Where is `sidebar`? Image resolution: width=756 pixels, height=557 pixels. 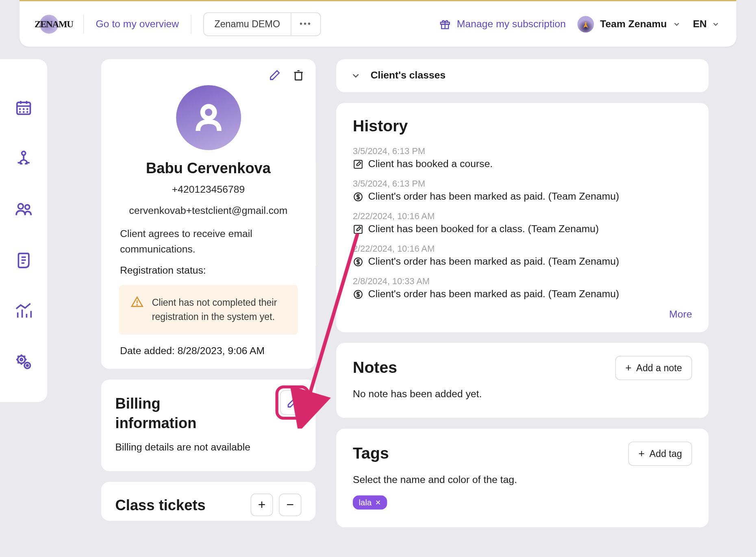
sidebar is located at coordinates (24, 230).